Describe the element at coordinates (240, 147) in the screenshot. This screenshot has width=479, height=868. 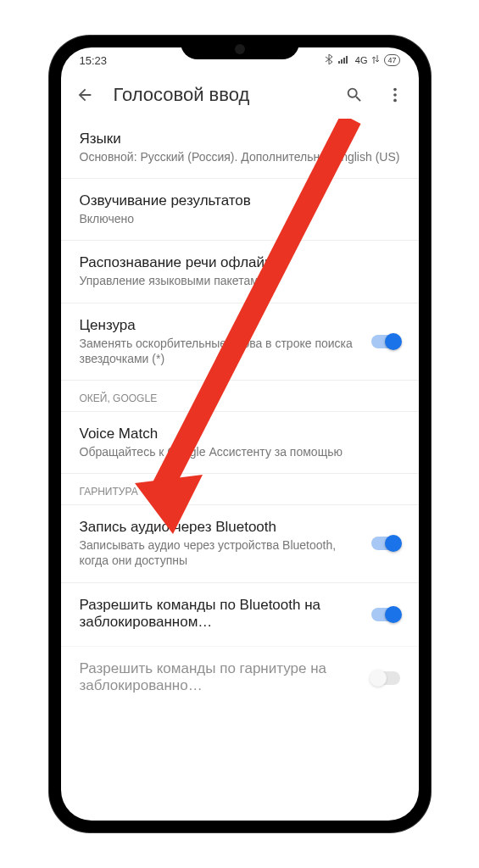
I see `languages-item: Языки Основной: Русский (Россия). Дополн…` at that location.